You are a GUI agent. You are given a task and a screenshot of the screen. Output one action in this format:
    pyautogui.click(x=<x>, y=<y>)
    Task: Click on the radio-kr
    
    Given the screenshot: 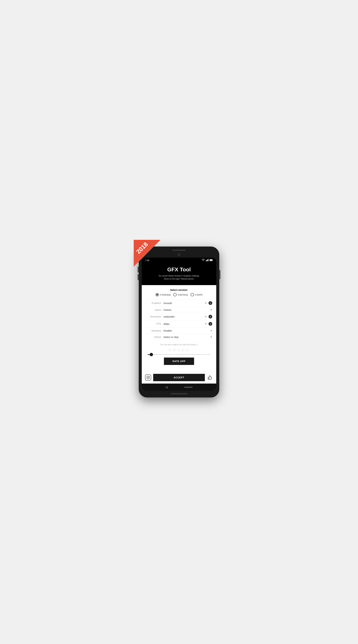 What is the action you would take?
    pyautogui.click(x=192, y=294)
    